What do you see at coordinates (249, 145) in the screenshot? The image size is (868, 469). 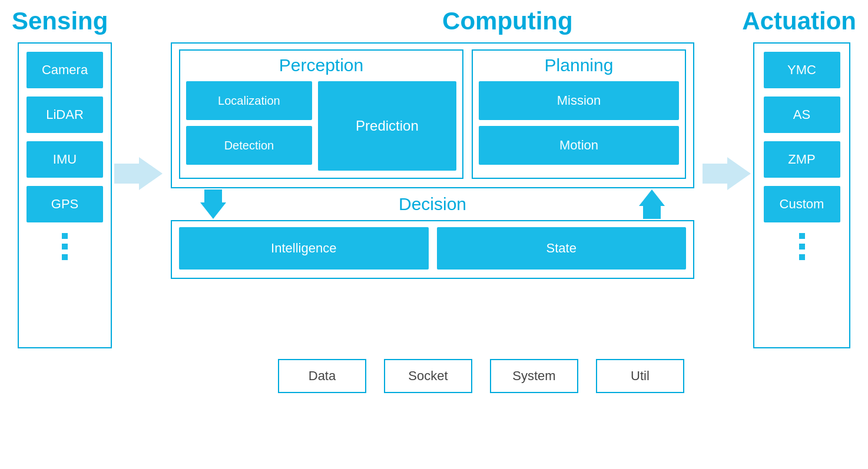 I see `detection-box: Detection` at bounding box center [249, 145].